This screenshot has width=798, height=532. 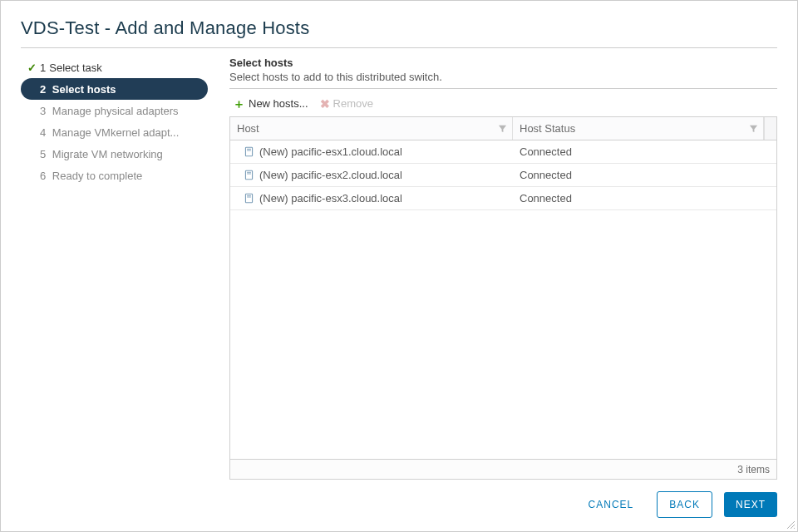 What do you see at coordinates (399, 499) in the screenshot?
I see `dialog-footer: CANCEL BACK NEXT` at bounding box center [399, 499].